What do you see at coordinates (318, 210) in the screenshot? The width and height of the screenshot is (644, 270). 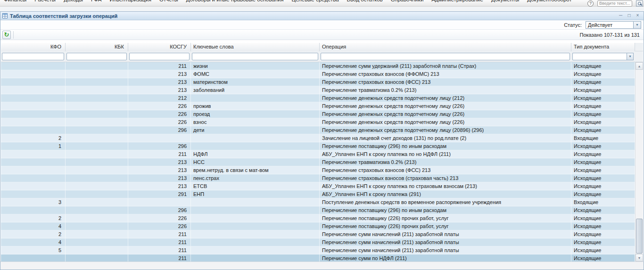 I see `table-row: 296Перечисление поставщику (296) по иным…` at bounding box center [318, 210].